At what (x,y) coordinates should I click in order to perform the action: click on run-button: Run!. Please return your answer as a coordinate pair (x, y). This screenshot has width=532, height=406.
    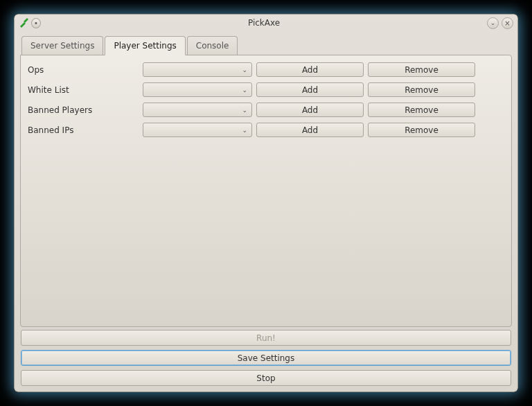
    Looking at the image, I should click on (266, 338).